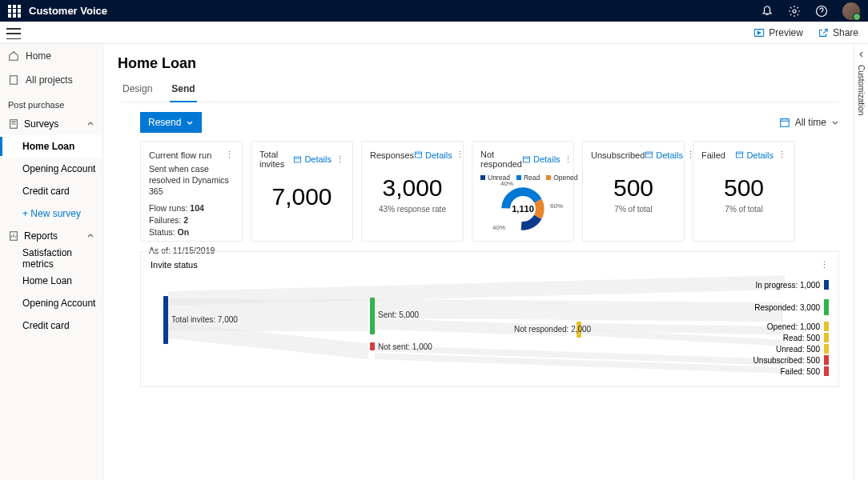 This screenshot has width=868, height=480. I want to click on tab-design: Design, so click(138, 90).